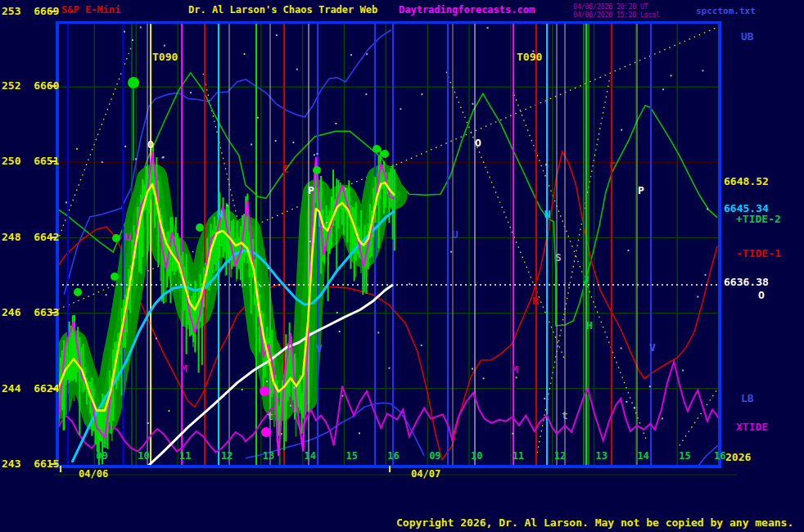  What do you see at coordinates (747, 182) in the screenshot?
I see `right-label-6648.52: 6648.52` at bounding box center [747, 182].